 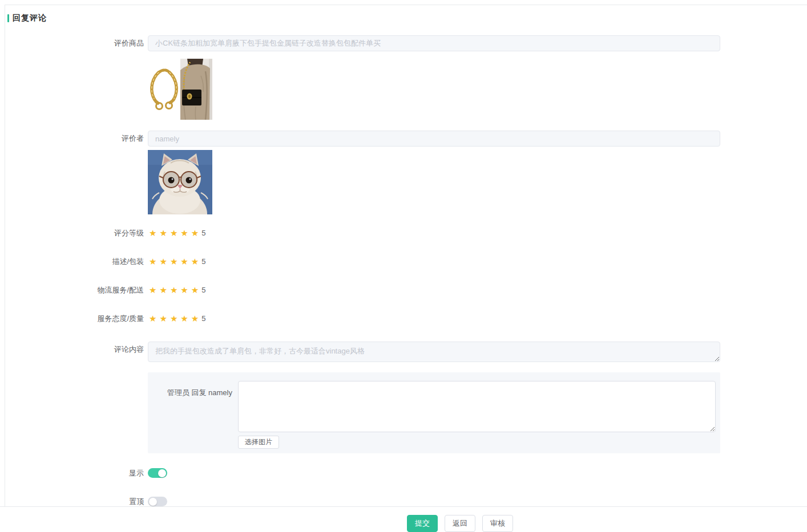 What do you see at coordinates (434, 352) in the screenshot?
I see `comment-textarea` at bounding box center [434, 352].